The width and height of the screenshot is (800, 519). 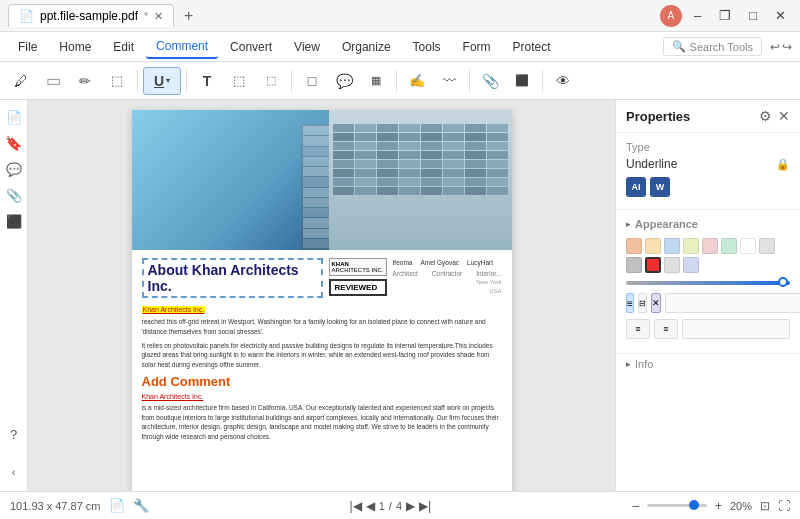 What do you see at coordinates (490, 81) in the screenshot?
I see `attach-tool-button: 📎` at bounding box center [490, 81].